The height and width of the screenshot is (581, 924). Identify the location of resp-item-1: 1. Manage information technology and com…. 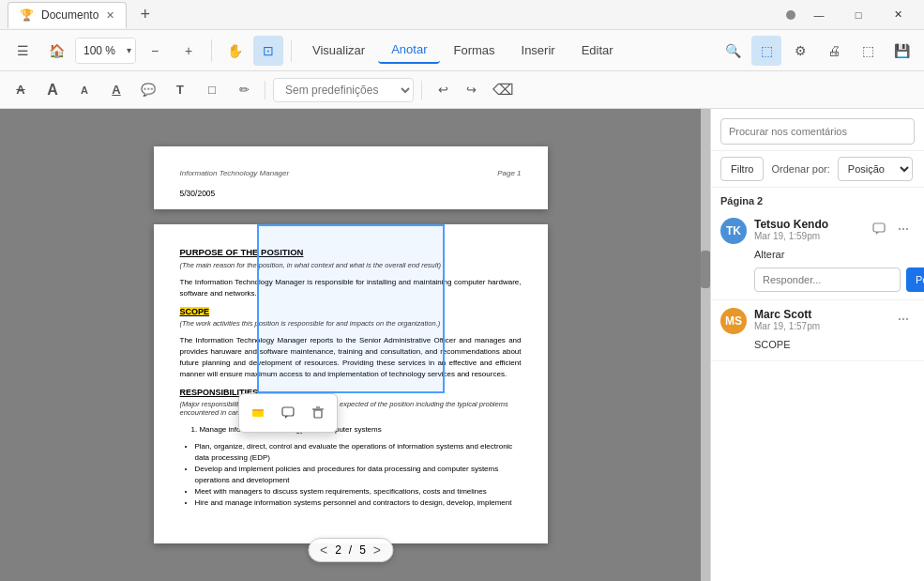
(351, 430).